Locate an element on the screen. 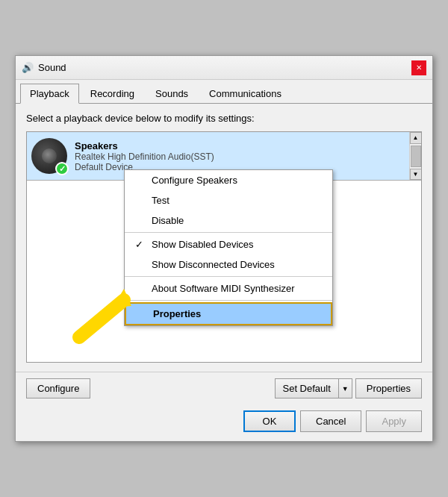 The width and height of the screenshot is (448, 497). menu-label-about-midi: About Software MIDI Synthesizer is located at coordinates (223, 288).